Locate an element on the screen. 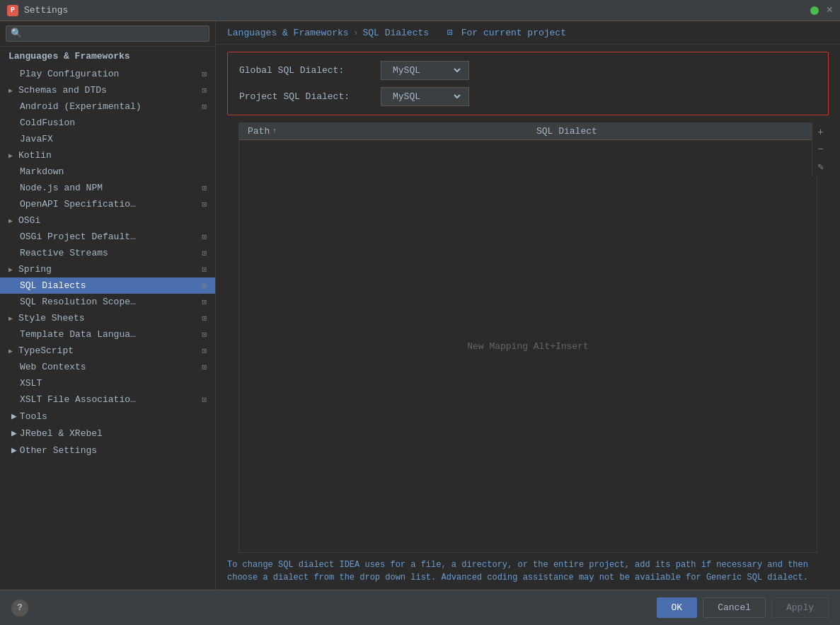 The height and width of the screenshot is (625, 840). sidebar-item-sql-resolution-scopes-label: SQL Resolution Scope… is located at coordinates (109, 302).